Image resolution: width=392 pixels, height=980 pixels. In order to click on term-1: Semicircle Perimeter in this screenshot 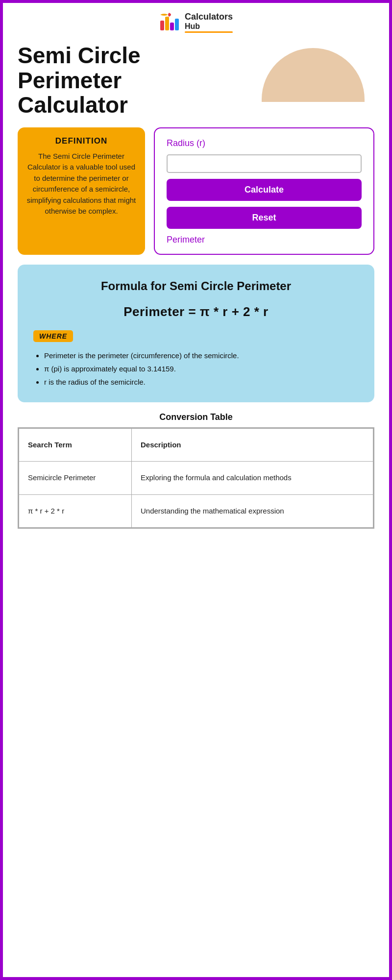, I will do `click(75, 478)`.